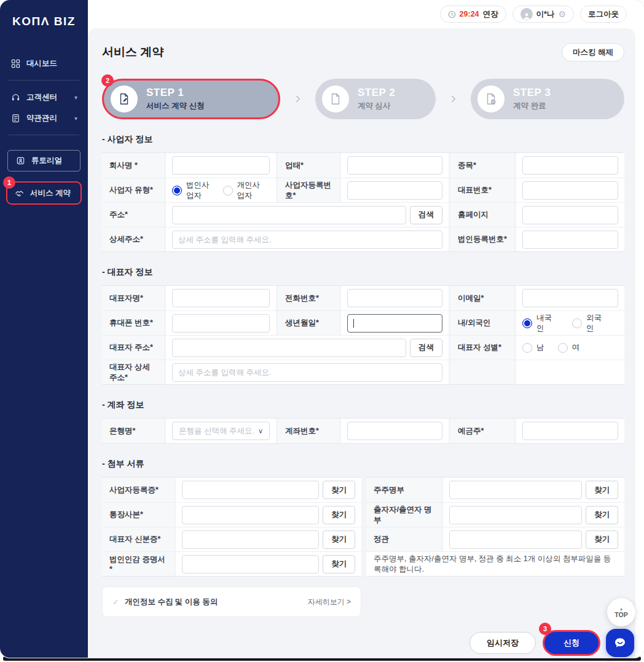 The height and width of the screenshot is (662, 644). I want to click on corp-seal-cert-browse-button: 찾기, so click(339, 564).